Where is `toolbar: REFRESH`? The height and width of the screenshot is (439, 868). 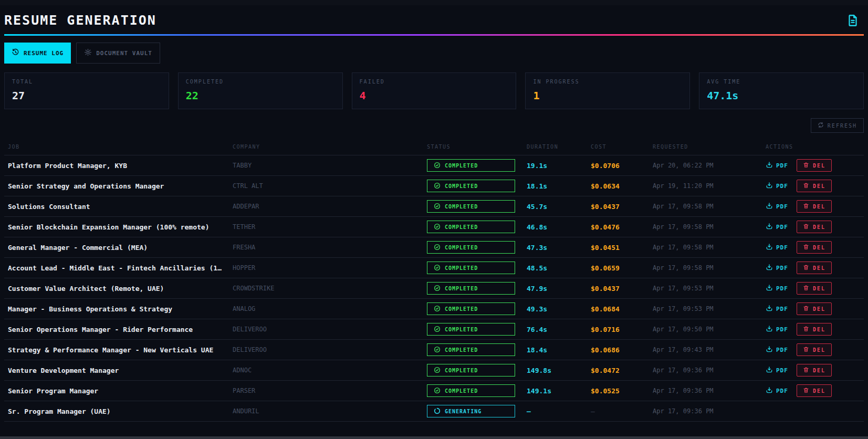
toolbar: REFRESH is located at coordinates (434, 126).